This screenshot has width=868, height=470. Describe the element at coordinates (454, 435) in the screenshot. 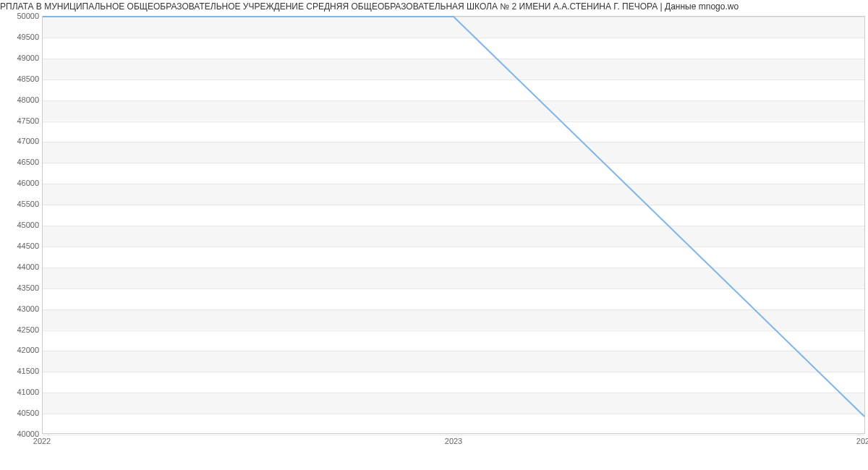

I see `grid-line` at that location.